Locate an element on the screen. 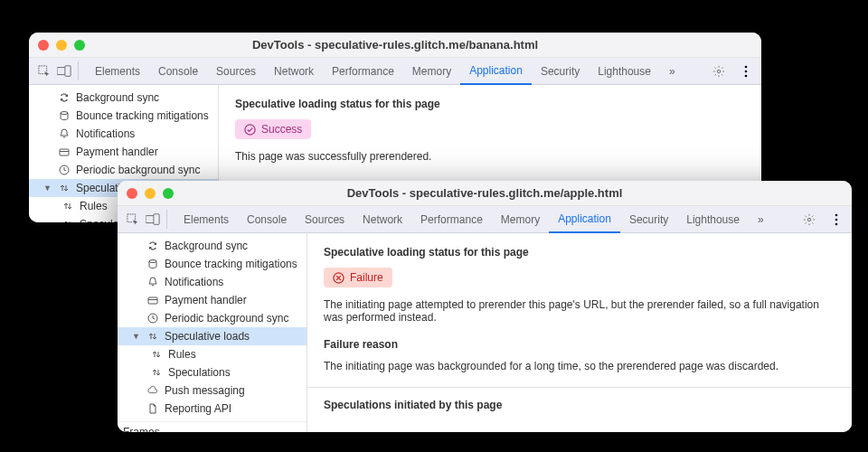  status-badge-success: Success is located at coordinates (273, 129).